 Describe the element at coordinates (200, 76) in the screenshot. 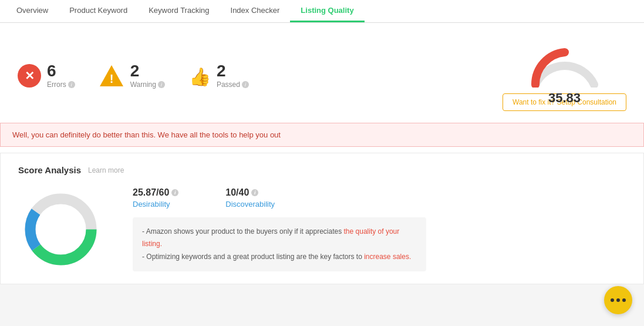

I see `passed-thumbs-icon: 👍` at that location.